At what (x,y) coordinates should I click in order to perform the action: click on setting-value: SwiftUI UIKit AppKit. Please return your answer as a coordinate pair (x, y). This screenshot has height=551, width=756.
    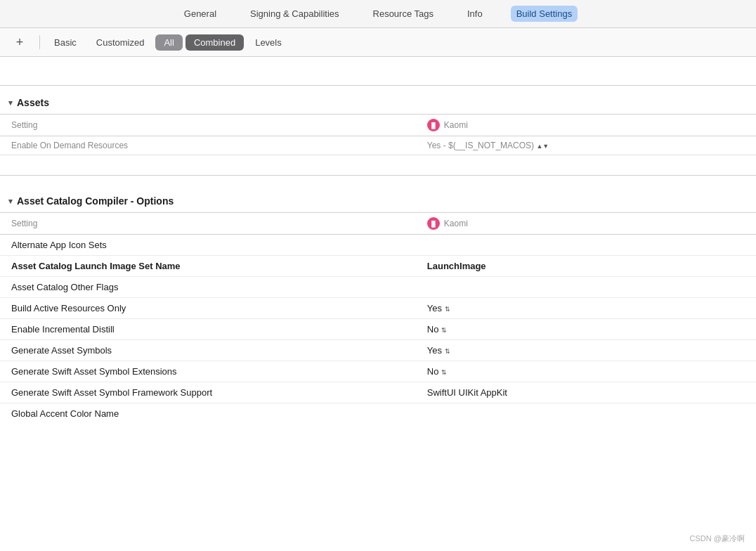
    Looking at the image, I should click on (586, 393).